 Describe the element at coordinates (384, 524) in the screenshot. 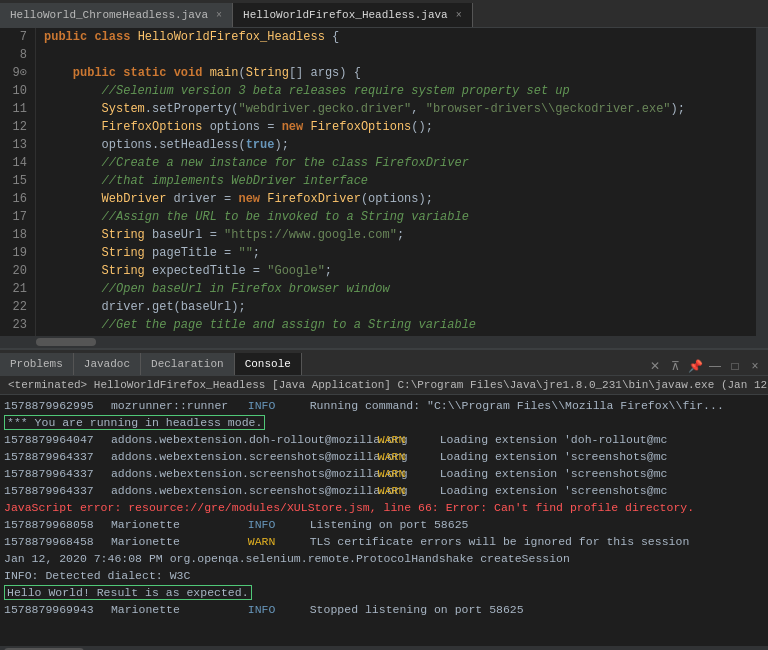

I see `console-line-8: 1578879968058 Marionette INFO Listening …` at that location.